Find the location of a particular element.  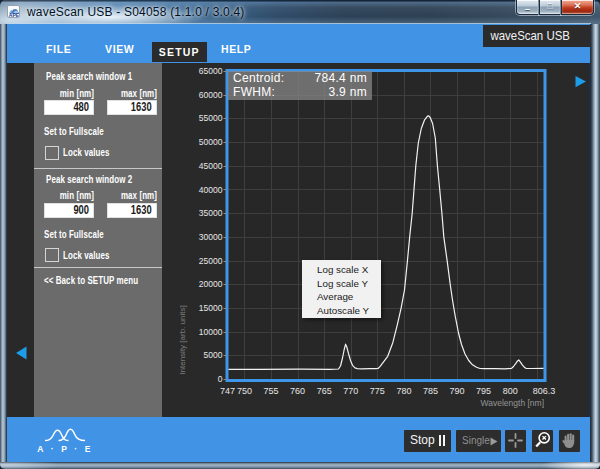

svg-text: 60000 is located at coordinates (211, 95).